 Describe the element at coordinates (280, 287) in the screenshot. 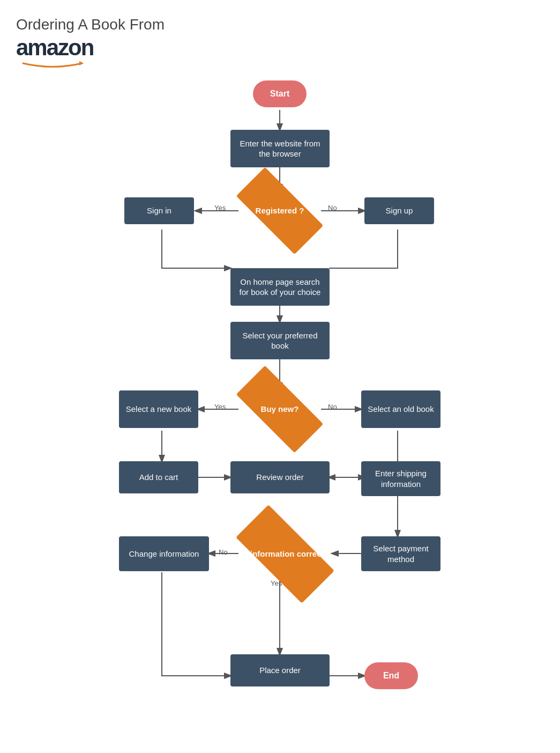

I see `search-book-box: On home page search for book of your cho…` at that location.